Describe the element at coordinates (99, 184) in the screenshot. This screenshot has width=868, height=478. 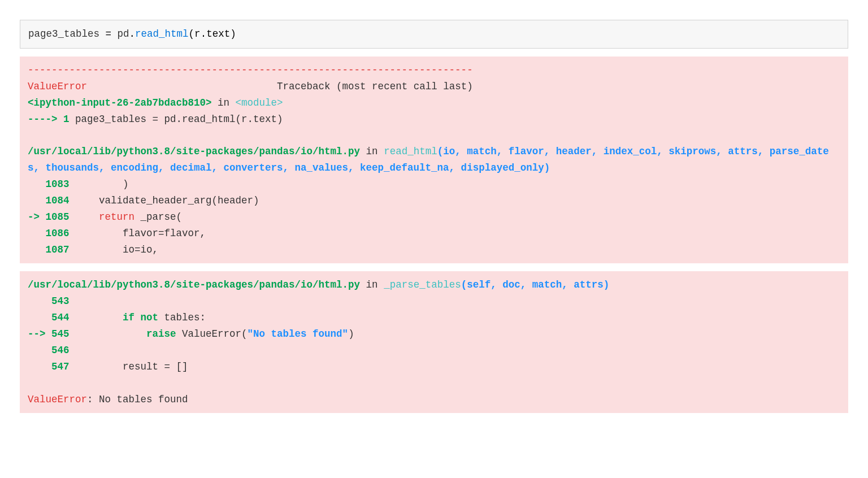
I see `source-line: )` at that location.